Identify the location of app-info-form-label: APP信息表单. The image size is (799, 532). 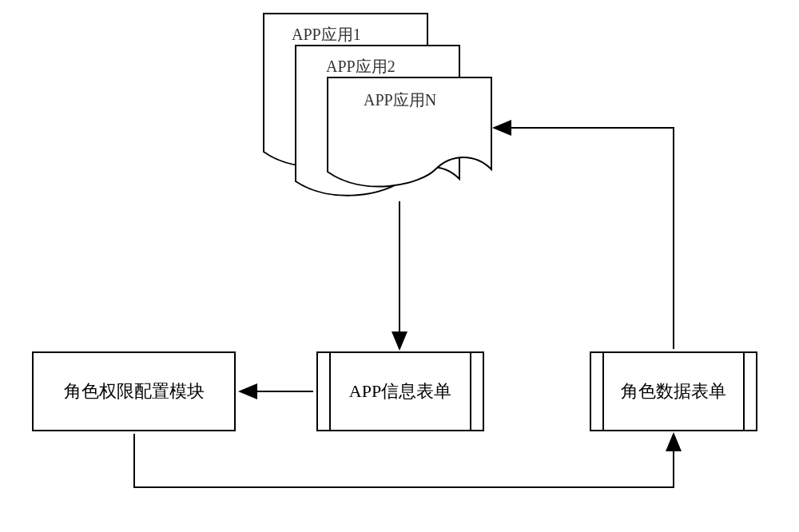
(400, 391).